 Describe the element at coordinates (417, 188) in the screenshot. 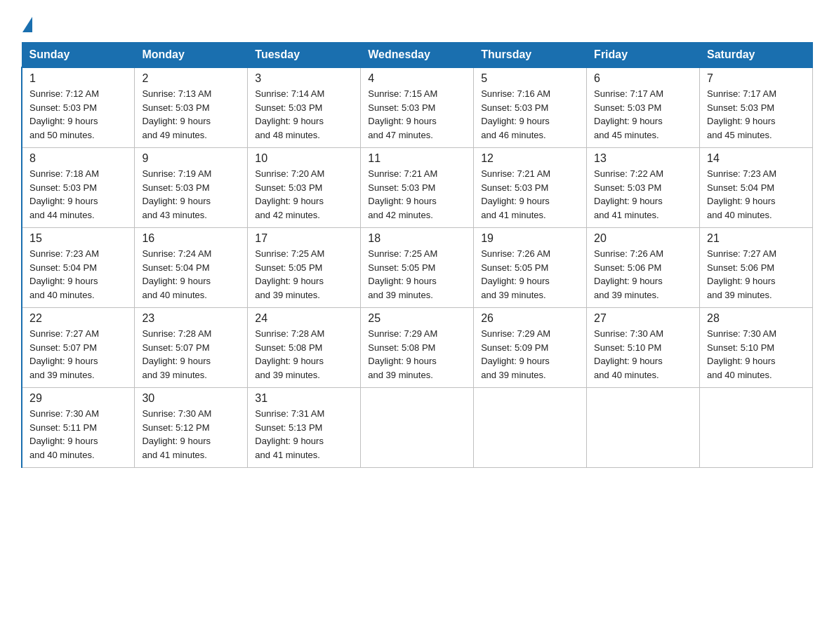

I see `table-row: 11 Sunrise: 7:21 AMSunset: 5:03 PMDaylig…` at that location.